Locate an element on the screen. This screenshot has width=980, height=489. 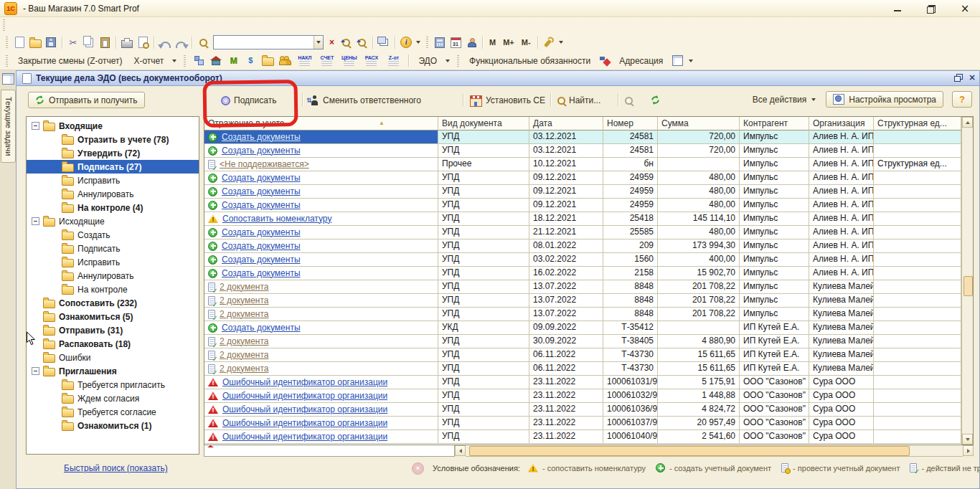
column-header-unit: Структурная ед... is located at coordinates (918, 123).